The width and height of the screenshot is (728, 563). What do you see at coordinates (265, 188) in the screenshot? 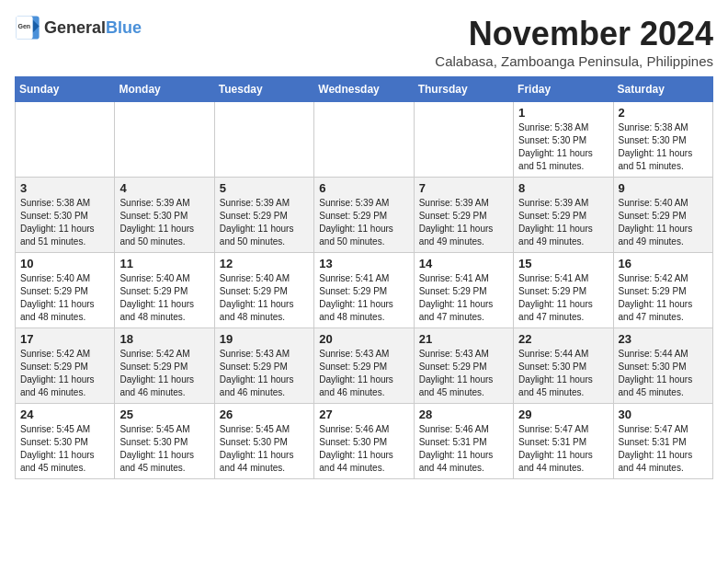
I see `day-number: 5` at bounding box center [265, 188].